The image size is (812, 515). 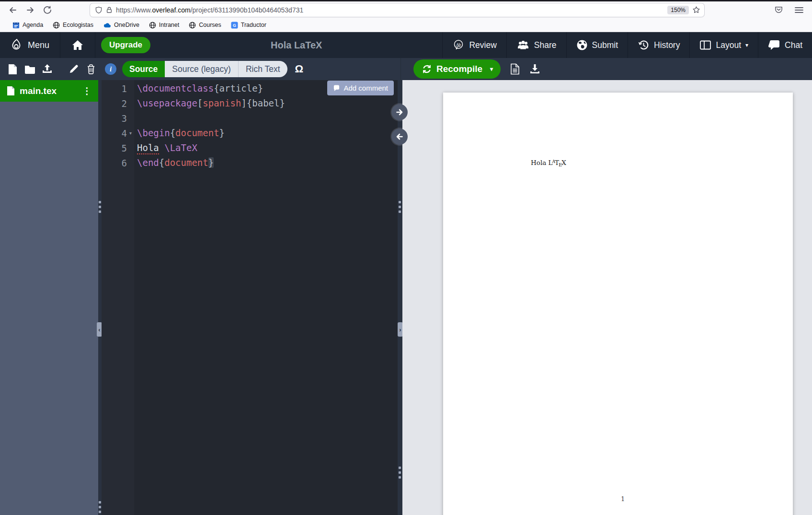 I want to click on tab-rich-text: Rich Text, so click(x=263, y=69).